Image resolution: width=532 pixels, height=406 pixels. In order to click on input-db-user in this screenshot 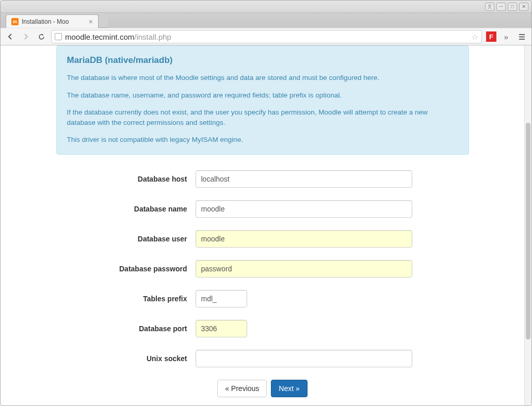, I will do `click(304, 239)`.